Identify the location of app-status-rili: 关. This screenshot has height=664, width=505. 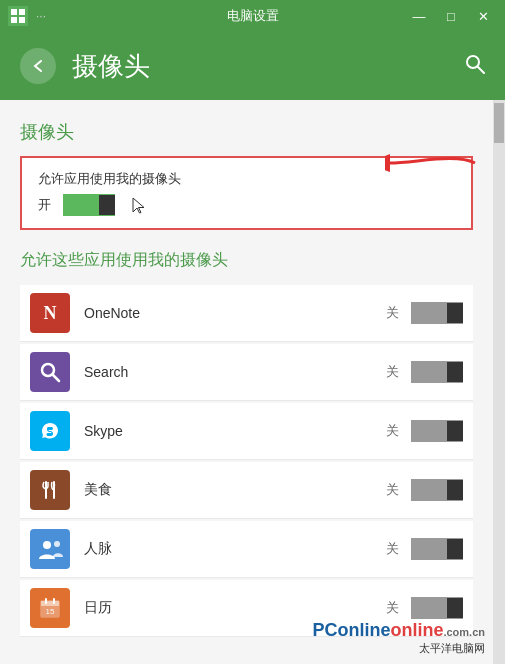
(392, 608).